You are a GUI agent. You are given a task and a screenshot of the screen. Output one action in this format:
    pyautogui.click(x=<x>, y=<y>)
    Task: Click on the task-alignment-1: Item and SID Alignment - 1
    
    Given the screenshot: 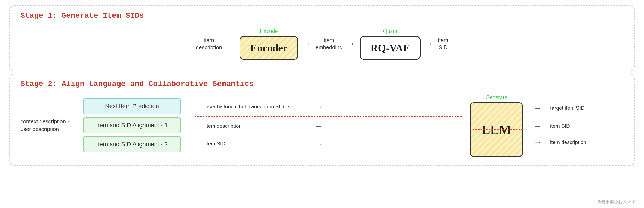 What is the action you would take?
    pyautogui.click(x=132, y=125)
    